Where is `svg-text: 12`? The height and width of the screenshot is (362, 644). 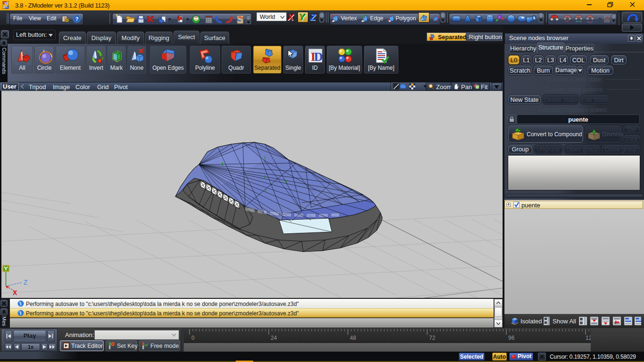 svg-text: 12 is located at coordinates (588, 338).